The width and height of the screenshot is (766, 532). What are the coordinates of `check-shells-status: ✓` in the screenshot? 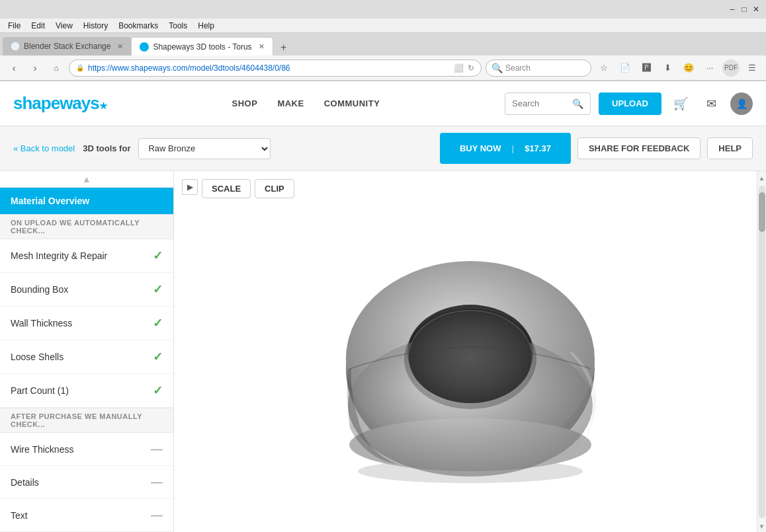 It's located at (157, 357).